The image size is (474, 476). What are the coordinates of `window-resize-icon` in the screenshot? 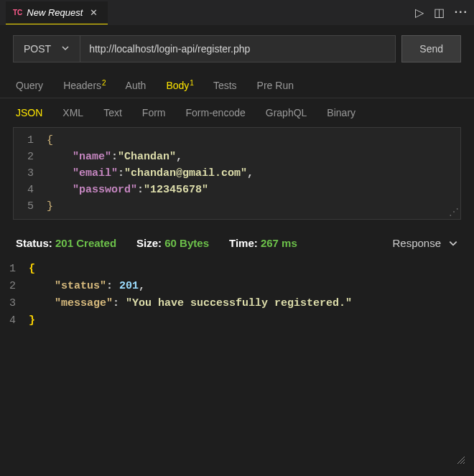 It's located at (460, 460).